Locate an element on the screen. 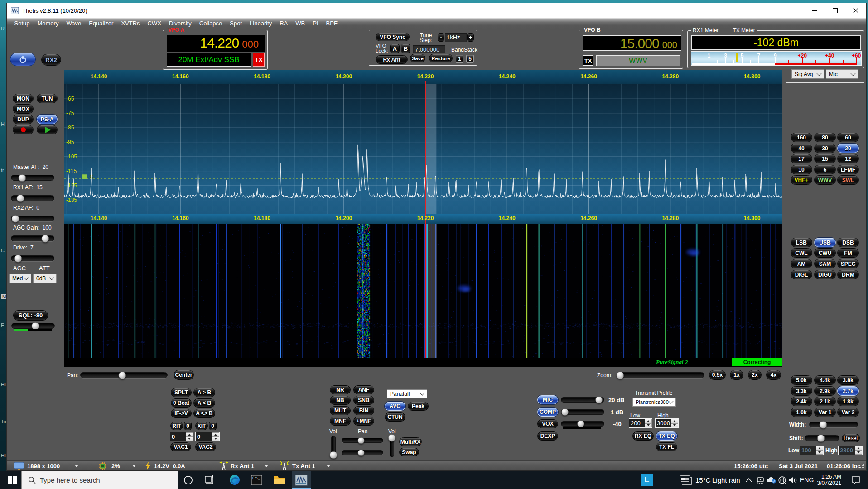  menu-item-bpf: BPF is located at coordinates (332, 23).